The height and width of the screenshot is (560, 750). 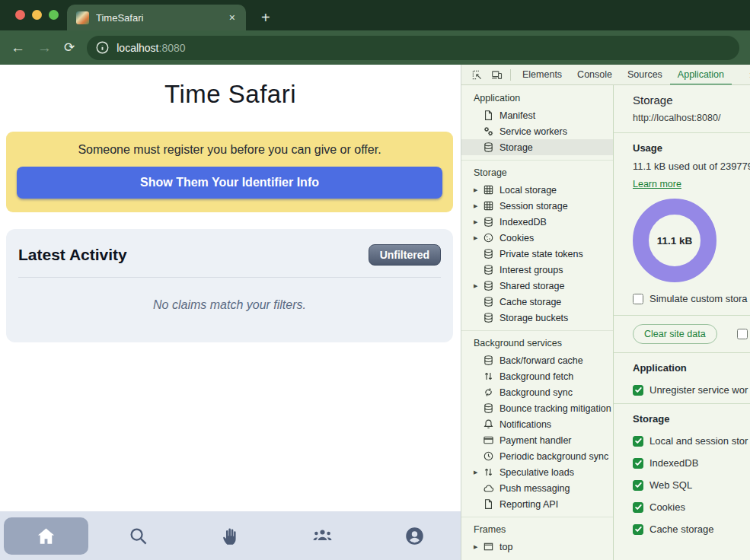 What do you see at coordinates (538, 190) in the screenshot?
I see `tree-item-local-storage: ▶ Local storage` at bounding box center [538, 190].